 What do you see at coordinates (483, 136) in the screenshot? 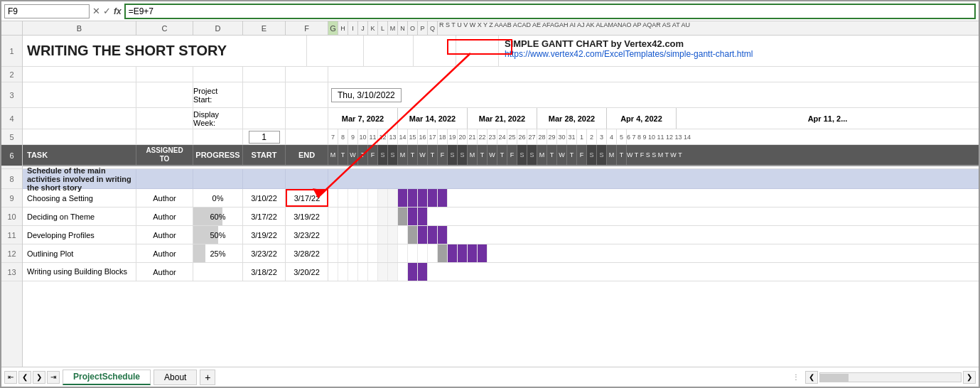
I see `daynum-16: 22` at bounding box center [483, 136].